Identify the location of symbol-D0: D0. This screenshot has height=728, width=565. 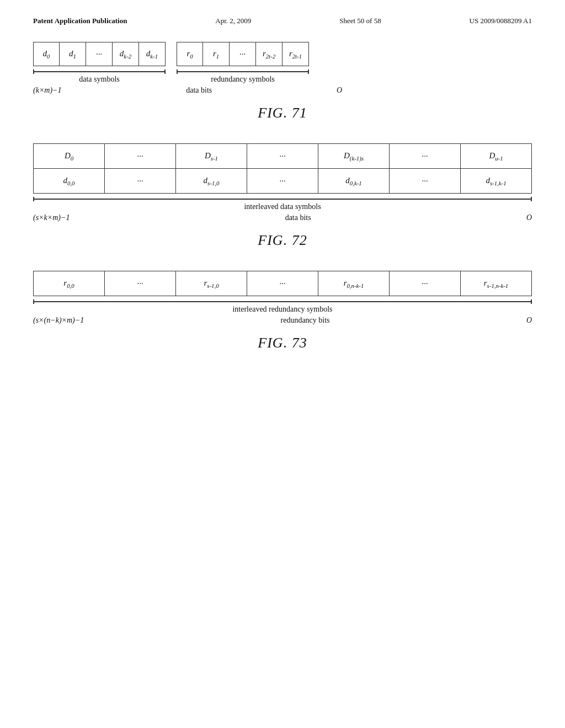
(70, 156).